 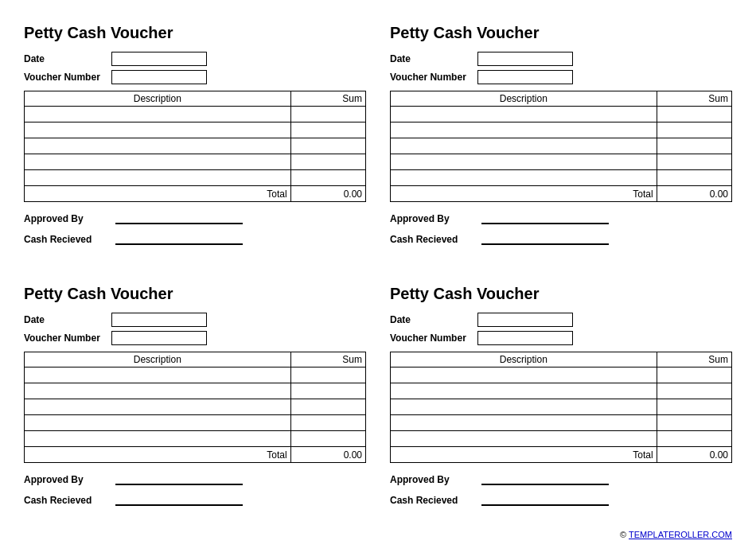 What do you see at coordinates (525, 59) in the screenshot?
I see `voucher-2-date-input` at bounding box center [525, 59].